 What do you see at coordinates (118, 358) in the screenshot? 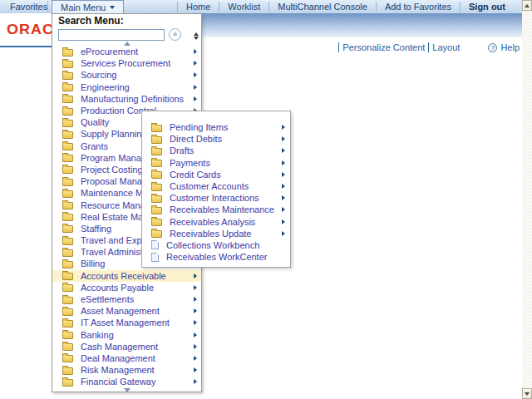
I see `menu-item-label: Deal Management` at bounding box center [118, 358].